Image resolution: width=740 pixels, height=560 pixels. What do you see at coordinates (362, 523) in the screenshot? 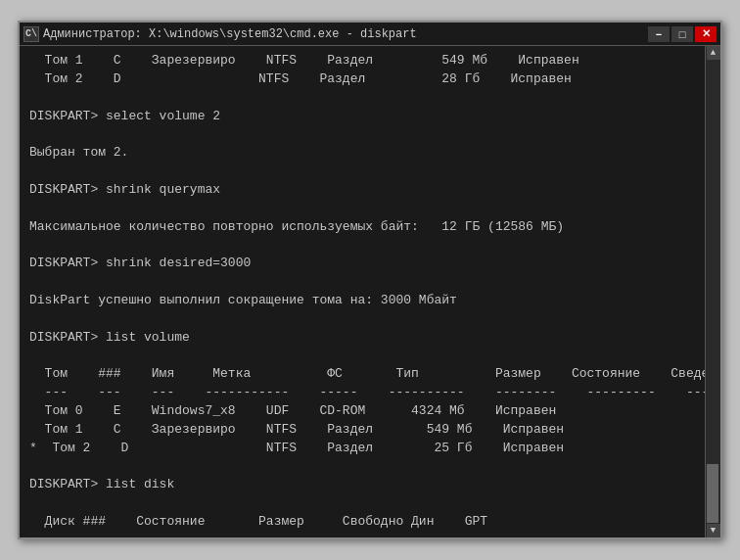
I see `disk-header: Диск ### Состояние Размер Свободно Дин G…` at bounding box center [362, 523].